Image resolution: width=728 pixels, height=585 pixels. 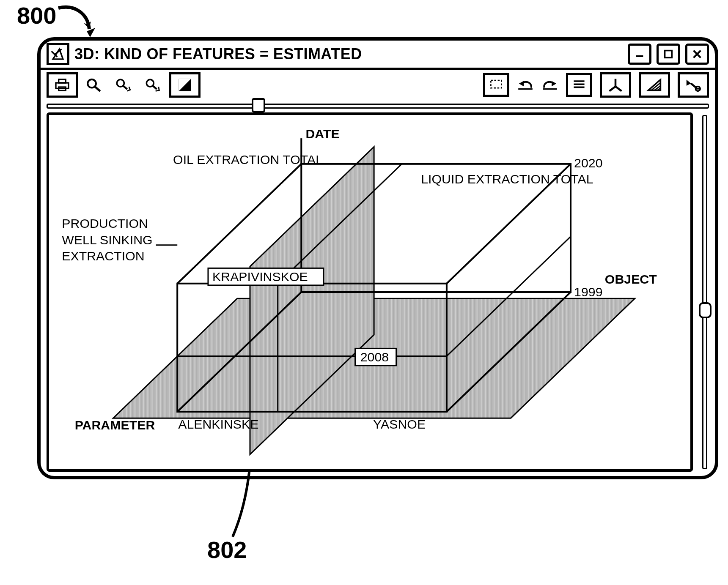 What do you see at coordinates (631, 279) in the screenshot?
I see `axis-object-label: OBJECT` at bounding box center [631, 279].